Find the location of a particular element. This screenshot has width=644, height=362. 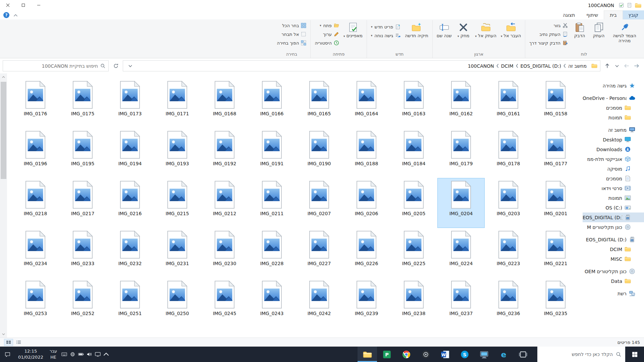

file-item: IMG_0188 is located at coordinates (366, 153).